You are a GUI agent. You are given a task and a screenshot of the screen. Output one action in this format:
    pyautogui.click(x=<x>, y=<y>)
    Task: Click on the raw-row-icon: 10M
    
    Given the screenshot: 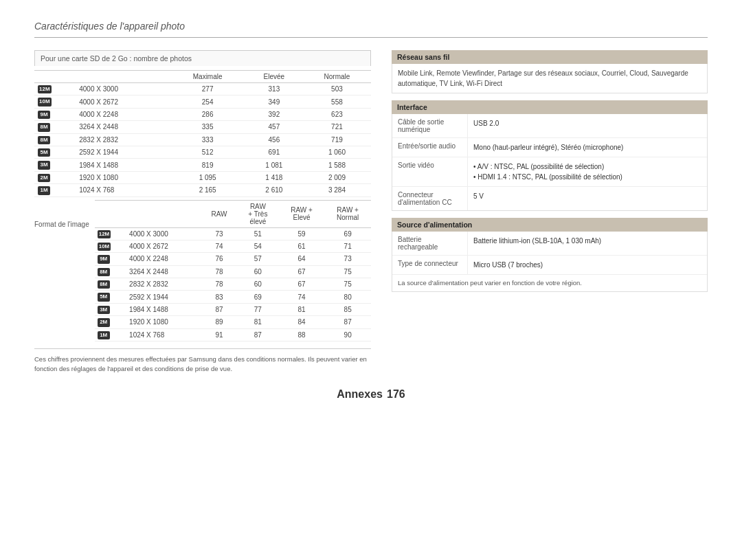 What is the action you would take?
    pyautogui.click(x=111, y=246)
    